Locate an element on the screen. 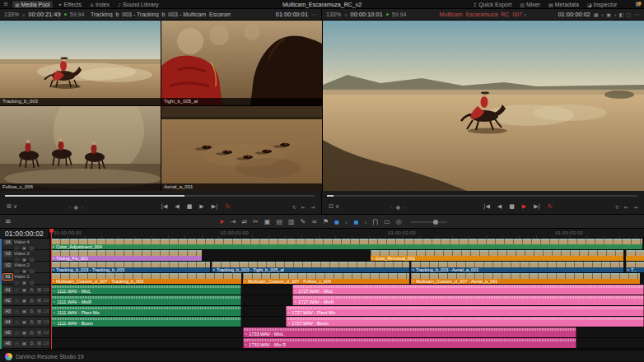 The height and width of the screenshot is (362, 644). source-clip-path-dropdown: Tracking_b_003 - Tracking_b_003 - Multic… is located at coordinates (161, 15).